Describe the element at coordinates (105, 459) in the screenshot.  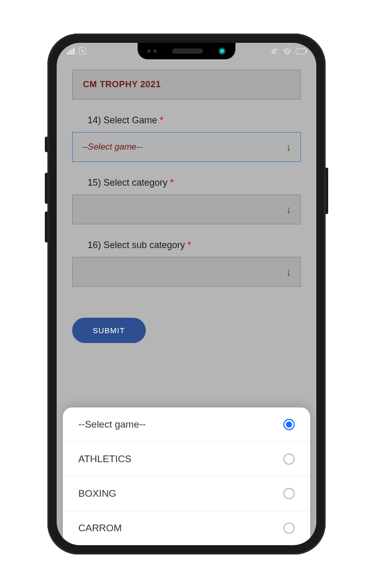
I see `option-label: ATHLETICS` at that location.